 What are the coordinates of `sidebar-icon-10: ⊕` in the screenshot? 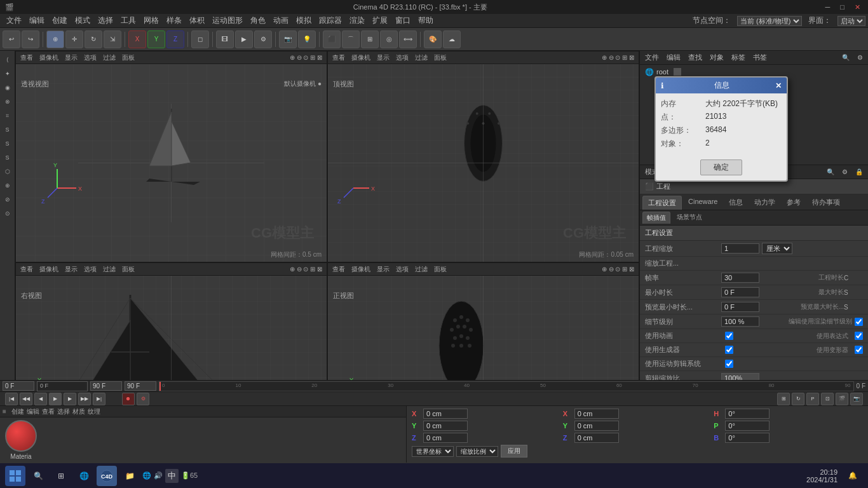 It's located at (8, 186).